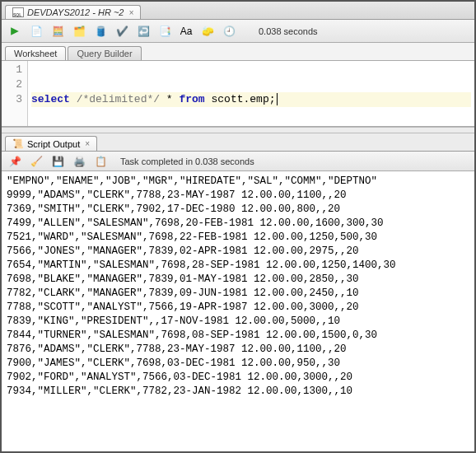 The image size is (476, 453). Describe the element at coordinates (238, 31) in the screenshot. I see `worksheet-toolbar: 📄 🧮 🗂️ 🛢️ ✔️ ↩️ 📑 Aa 🧽 🕘 0.038 seconds` at that location.